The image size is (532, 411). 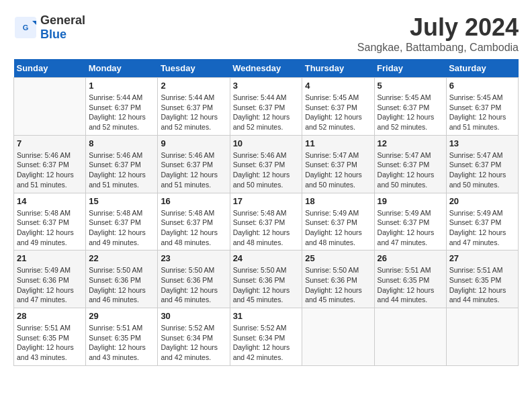 What do you see at coordinates (122, 68) in the screenshot?
I see `weekday-header-monday: Monday` at bounding box center [122, 68].